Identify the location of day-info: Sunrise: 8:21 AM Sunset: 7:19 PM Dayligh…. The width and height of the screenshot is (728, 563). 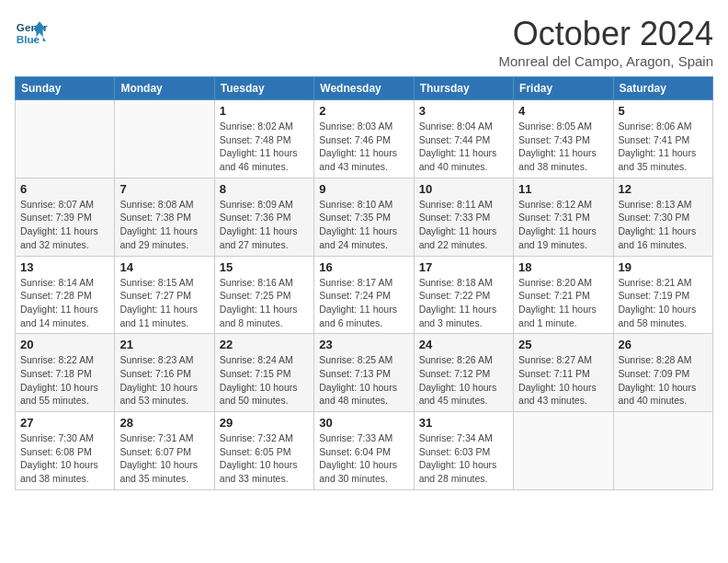
(664, 304).